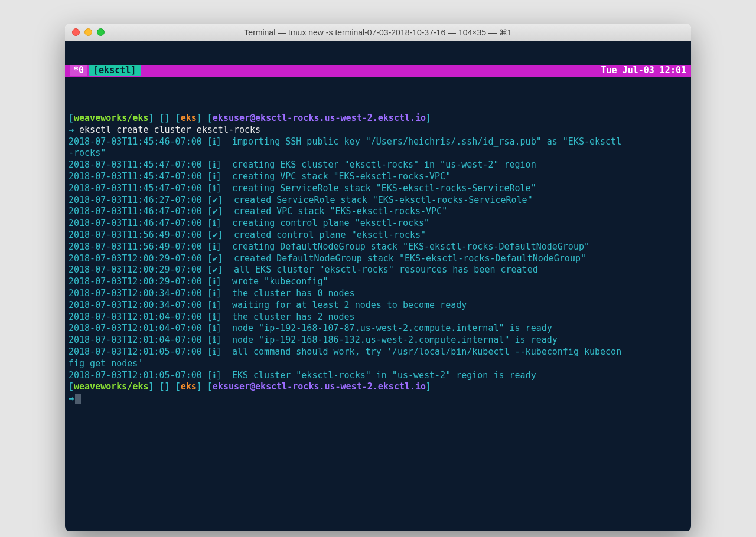  What do you see at coordinates (644, 71) in the screenshot?
I see `tmux-clock: Tue Jul-03 12:01` at bounding box center [644, 71].